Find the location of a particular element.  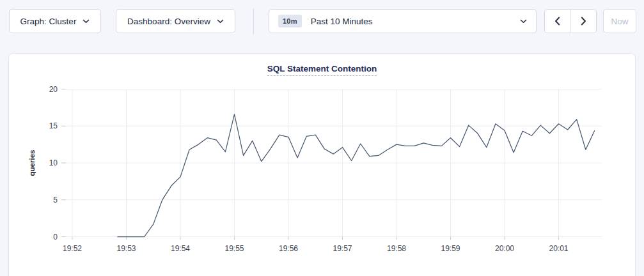

x-axis-tick-label: 19:56 is located at coordinates (288, 249).